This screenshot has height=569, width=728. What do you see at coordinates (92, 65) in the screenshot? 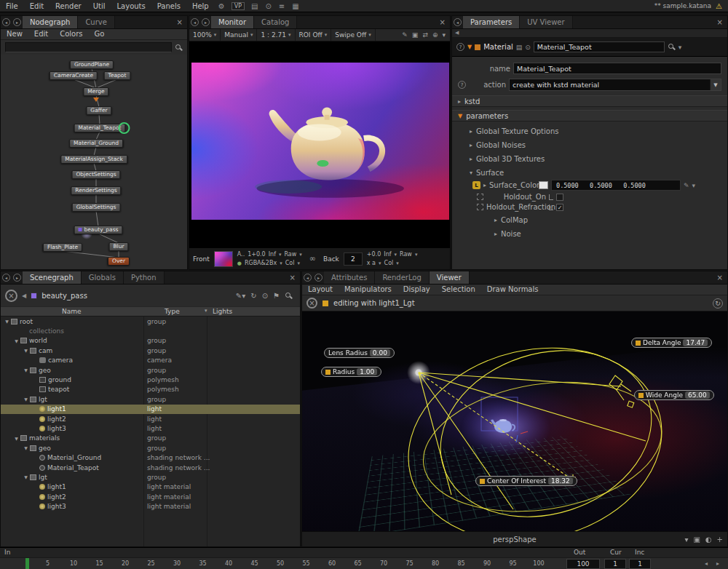
I see `node-groundplane: GroundPlane` at bounding box center [92, 65].